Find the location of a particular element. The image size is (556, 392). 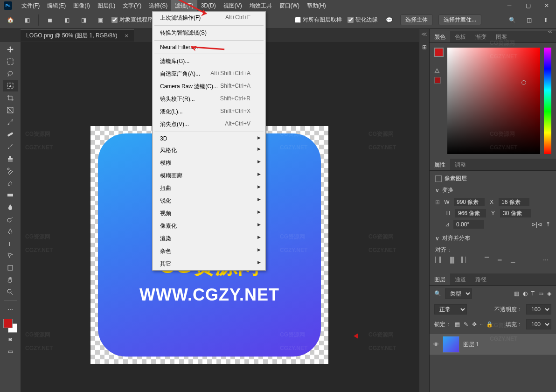

menu-item: 其它 is located at coordinates (209, 264).